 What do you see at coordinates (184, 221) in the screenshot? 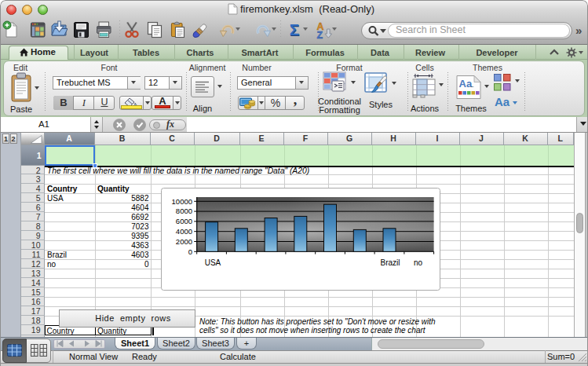
I see `svg-text: 6000` at bounding box center [184, 221].